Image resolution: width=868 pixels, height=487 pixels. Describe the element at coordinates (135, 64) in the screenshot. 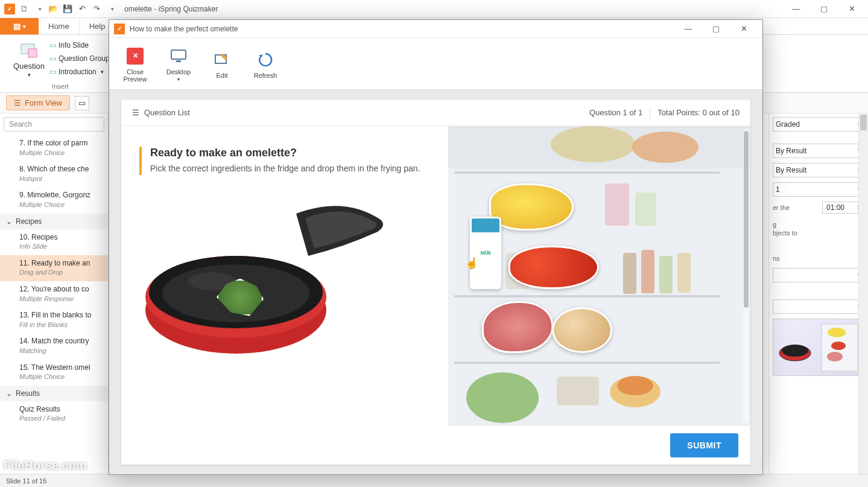

I see `close-preview-button: ✕ Close Preview` at that location.